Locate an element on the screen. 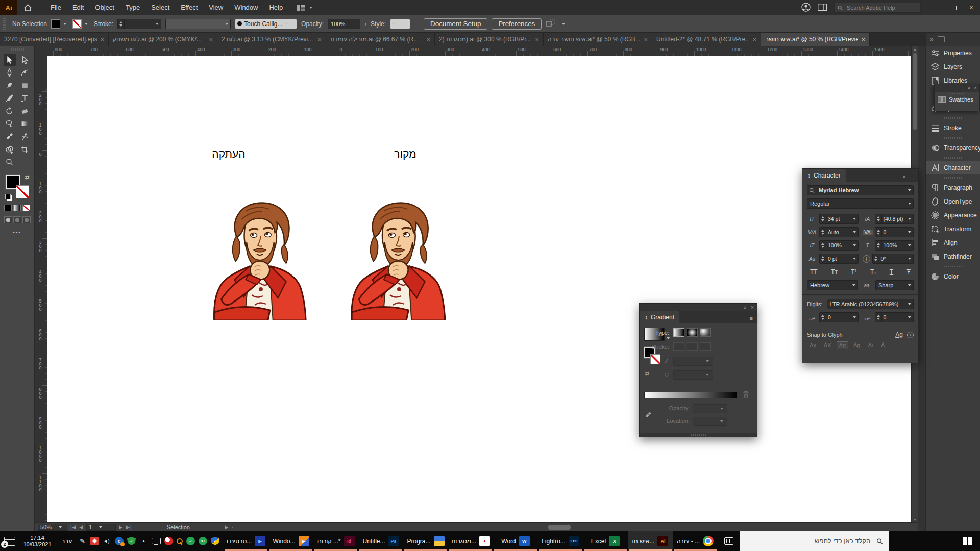 This screenshot has width=980, height=551. menu-item: View is located at coordinates (216, 8).